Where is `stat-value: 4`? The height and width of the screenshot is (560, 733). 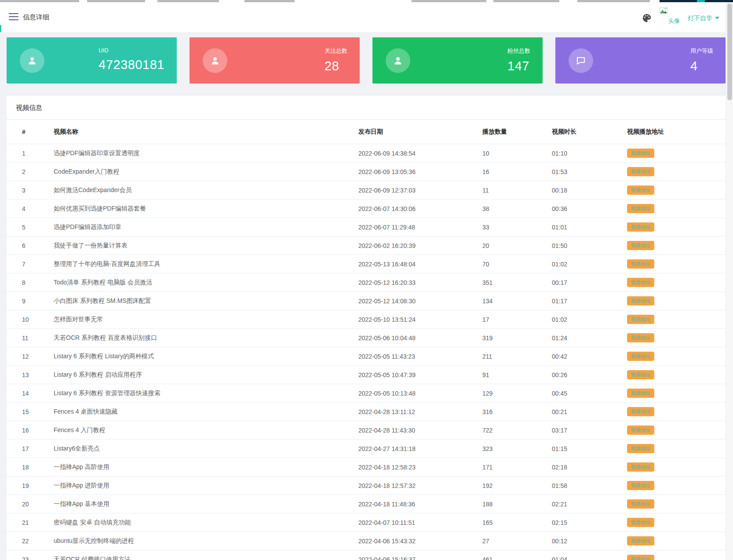
stat-value: 4 is located at coordinates (694, 66).